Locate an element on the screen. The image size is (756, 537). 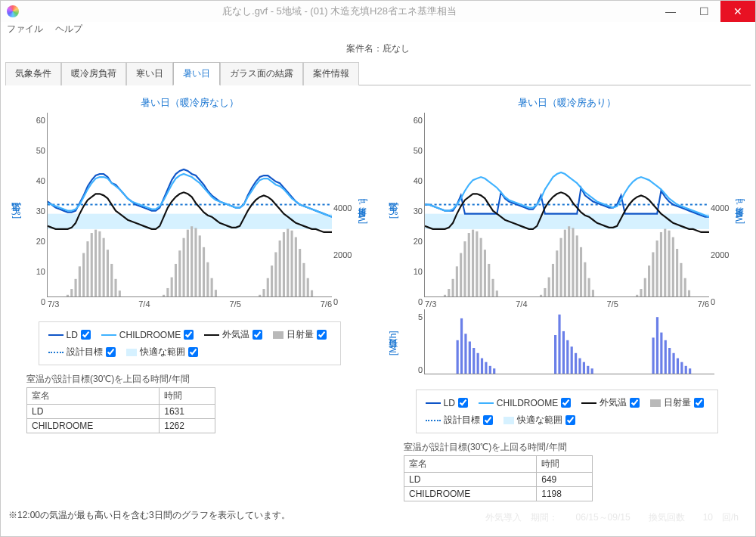
yaxis-left-right: 60 50 40 30 20 10 0 is located at coordinates (413, 211).